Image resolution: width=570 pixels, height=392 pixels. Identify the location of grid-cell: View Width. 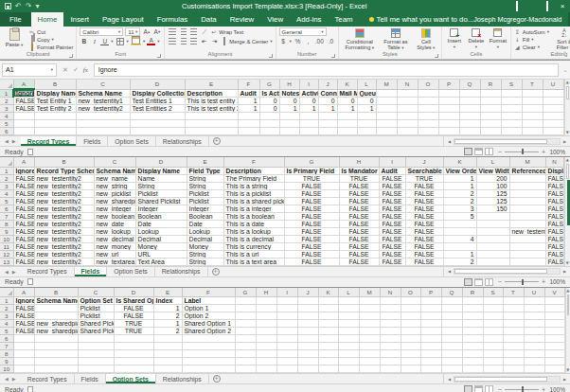
(492, 170).